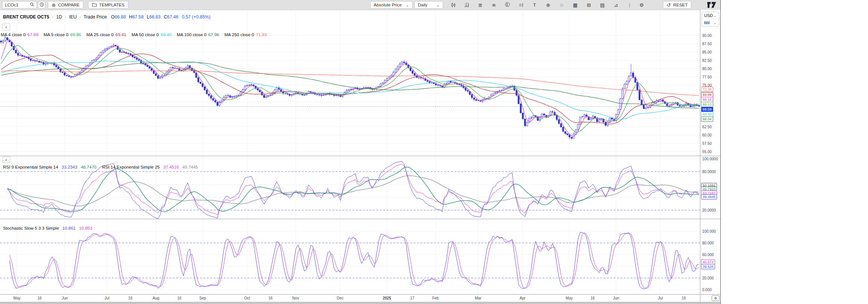 The width and height of the screenshot is (868, 304). Describe the element at coordinates (360, 294) in the screenshot. I see `time-axis-border` at that location.